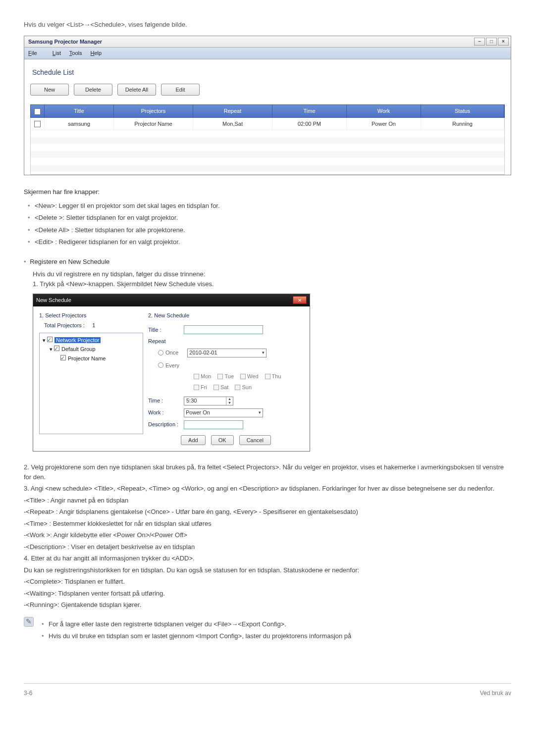 The image size is (535, 756). I want to click on register-intro: Hvis du vil registrere en ny tidsplan, f…, so click(272, 274).